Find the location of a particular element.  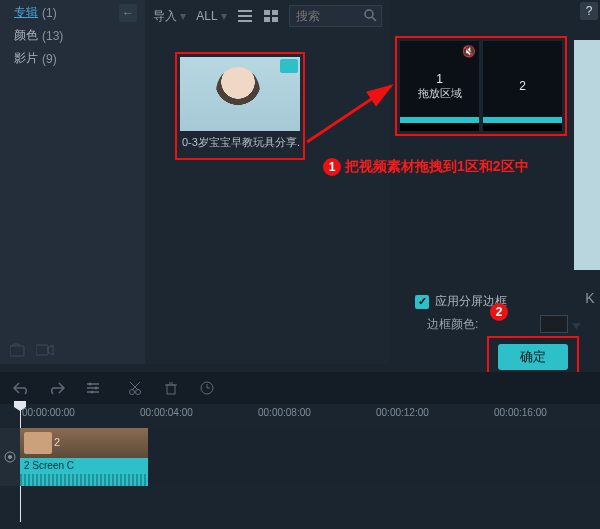

zone-number: 2 is located at coordinates (522, 86).